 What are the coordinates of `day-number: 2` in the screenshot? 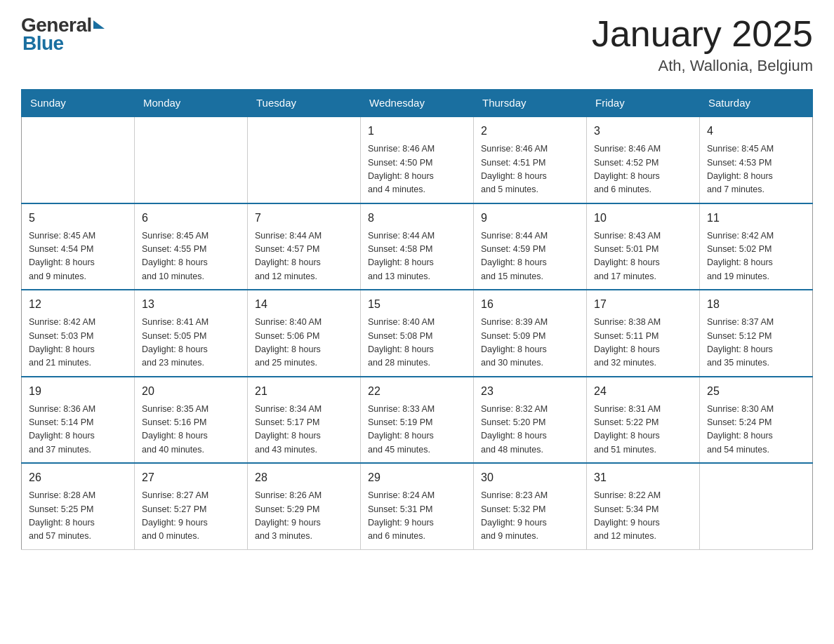 It's located at (530, 131).